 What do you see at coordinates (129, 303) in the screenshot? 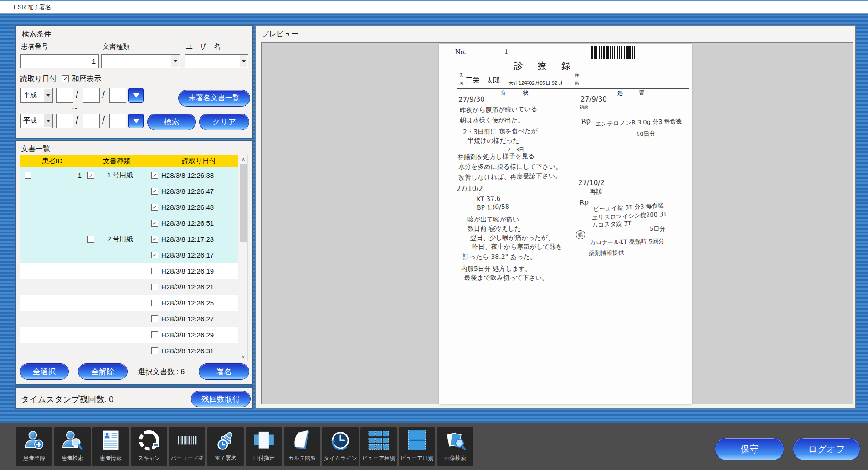
I see `table-row: H28/3/8 12:26:25` at bounding box center [129, 303].